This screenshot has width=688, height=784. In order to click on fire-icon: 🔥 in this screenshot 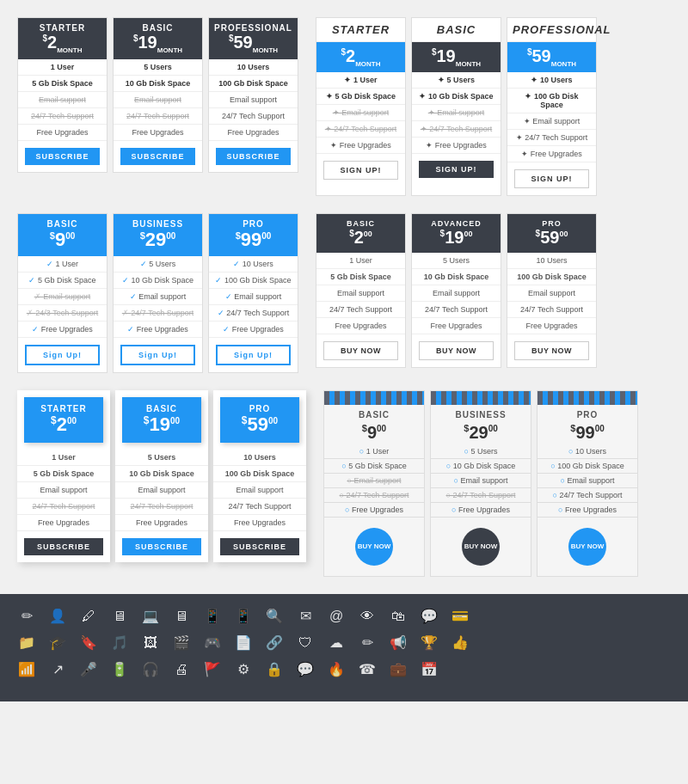, I will do `click(336, 669)`.